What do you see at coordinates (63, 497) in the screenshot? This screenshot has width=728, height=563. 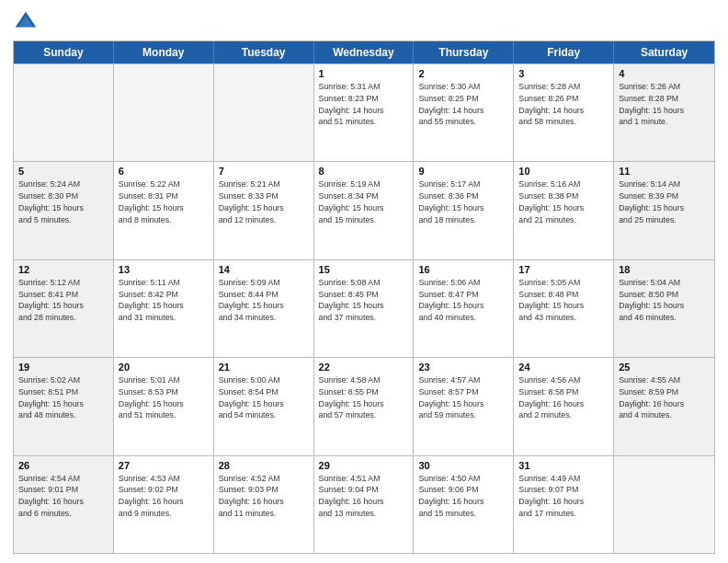 I see `day-info: Sunrise: 4:54 AM Sunset: 9:01 PM Dayligh…` at bounding box center [63, 497].